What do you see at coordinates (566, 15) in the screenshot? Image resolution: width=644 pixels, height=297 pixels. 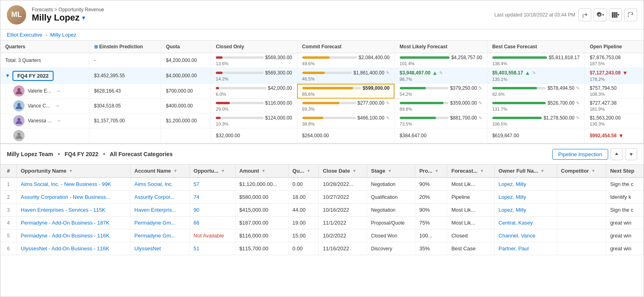 I see `header-right: Last updated 10/18/2022 at 03:44 PM ▾ ▾` at bounding box center [566, 15].